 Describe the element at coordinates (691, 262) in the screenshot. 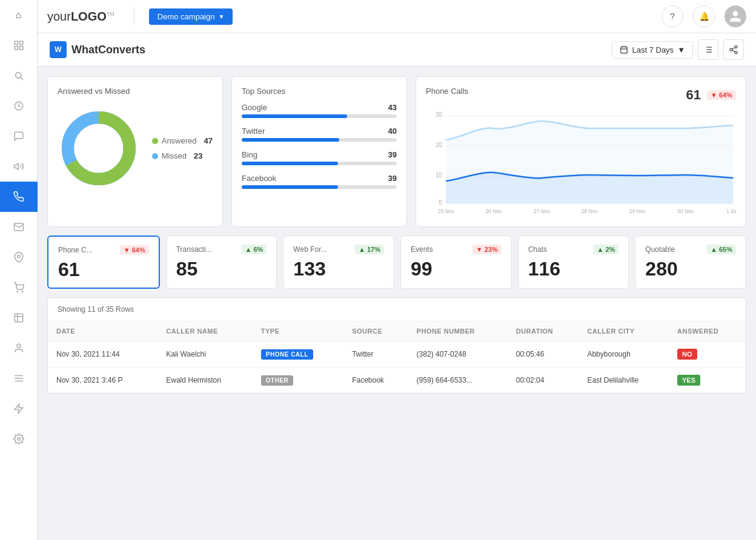

I see `metric-tile: Quotable ▲ 65% 280` at that location.